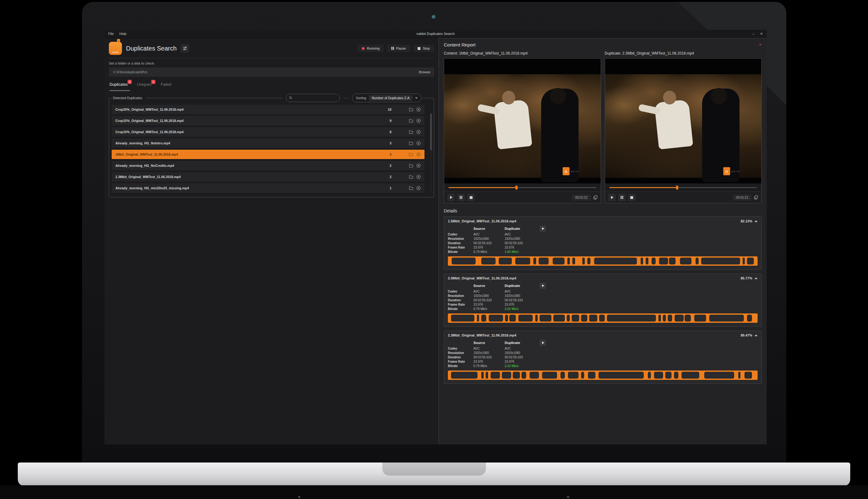  What do you see at coordinates (271, 149) in the screenshot?
I see `duplicates-list: Crop20%_Original_WMTest_11.06.2018.mp410…` at bounding box center [271, 149].